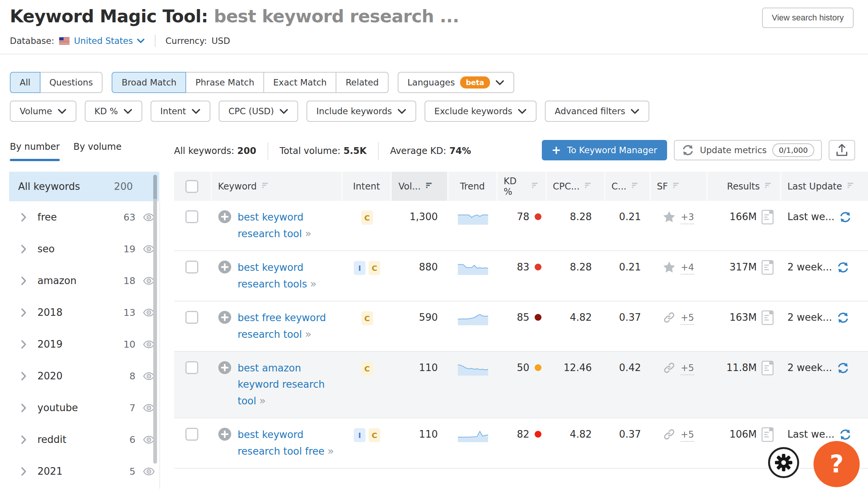 The height and width of the screenshot is (497, 868). I want to click on filter-dropdown-include-keywords: Include keywords, so click(361, 111).